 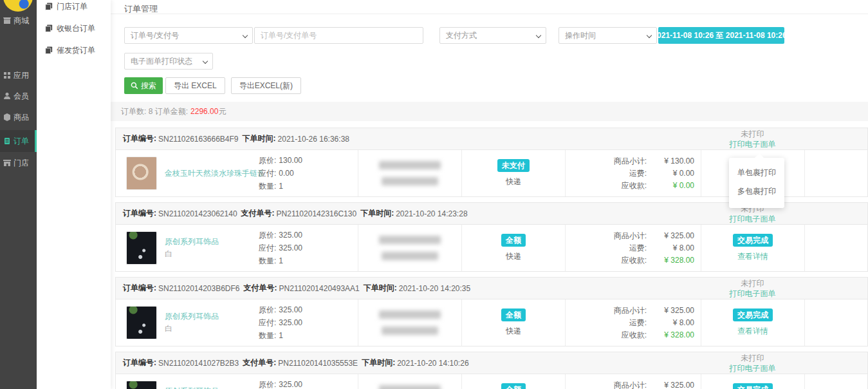 I want to click on receivable-label: 应收款:, so click(x=634, y=335).